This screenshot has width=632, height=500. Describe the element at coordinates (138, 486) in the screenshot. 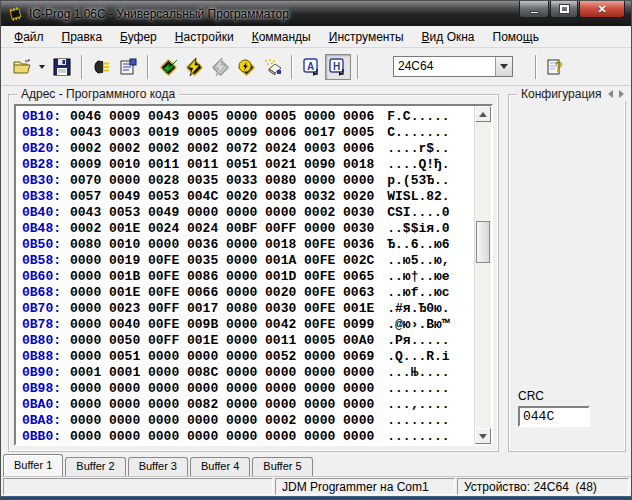

I see `status-panel-empty` at that location.